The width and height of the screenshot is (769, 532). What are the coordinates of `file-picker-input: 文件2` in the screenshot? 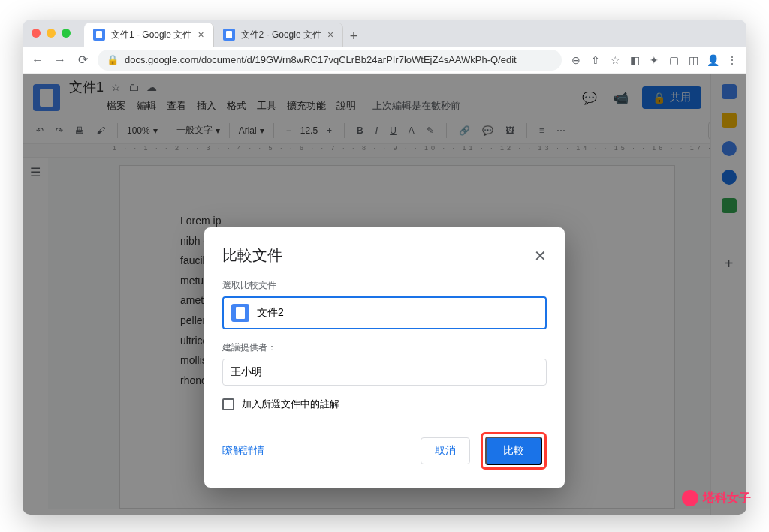 It's located at (384, 313).